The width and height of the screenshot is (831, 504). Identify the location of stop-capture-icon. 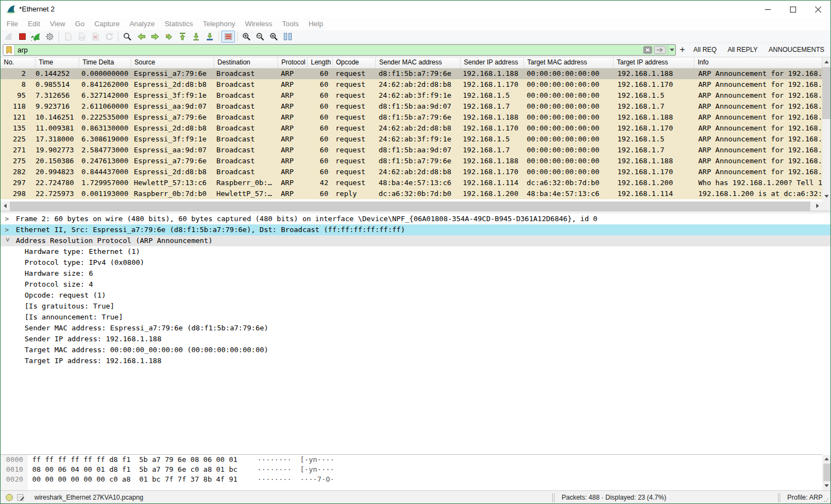
(22, 37).